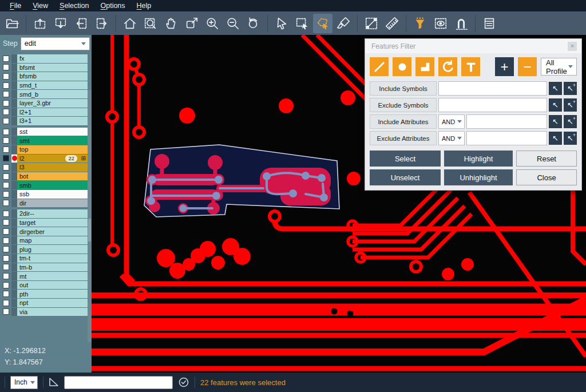 The width and height of the screenshot is (586, 392). I want to click on pan-left-button, so click(81, 23).